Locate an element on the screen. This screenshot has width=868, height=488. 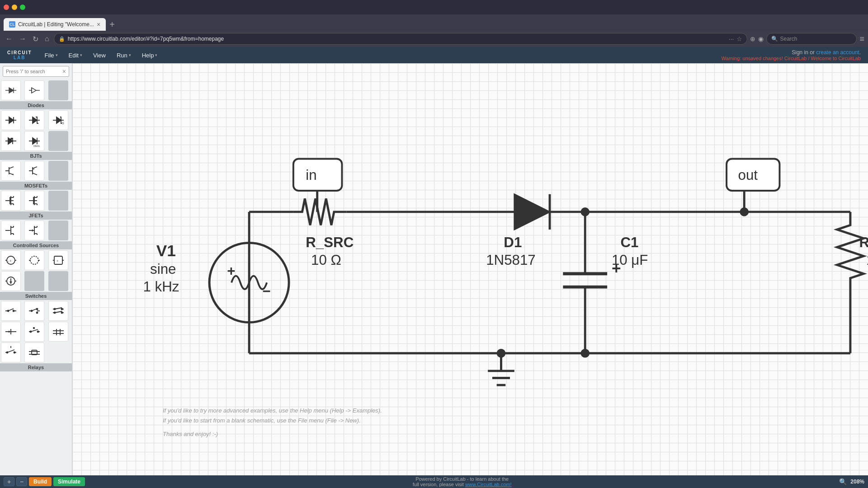
nmos-component is located at coordinates (11, 201).